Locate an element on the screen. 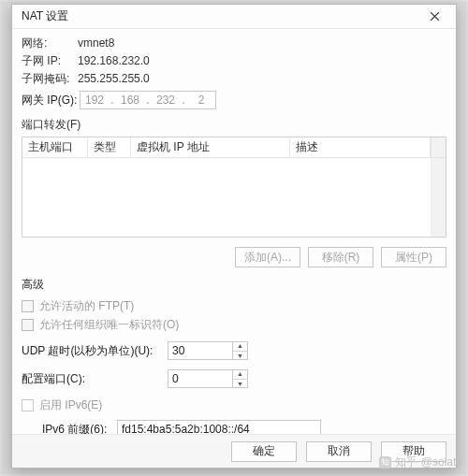 This screenshot has width=468, height=476. col-type: 类型 is located at coordinates (110, 148).